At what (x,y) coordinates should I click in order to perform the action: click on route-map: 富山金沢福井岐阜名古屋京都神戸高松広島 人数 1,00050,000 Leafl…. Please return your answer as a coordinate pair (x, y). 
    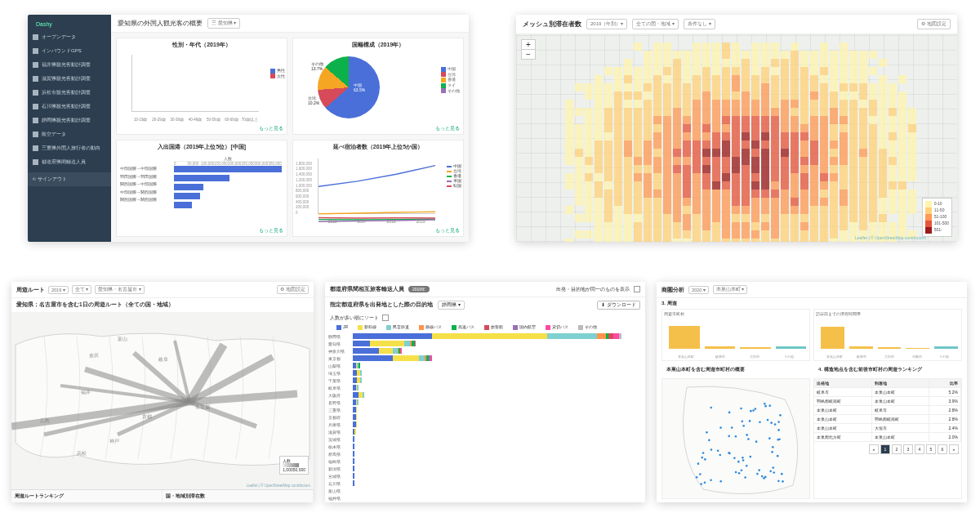
    Looking at the image, I should click on (163, 400).